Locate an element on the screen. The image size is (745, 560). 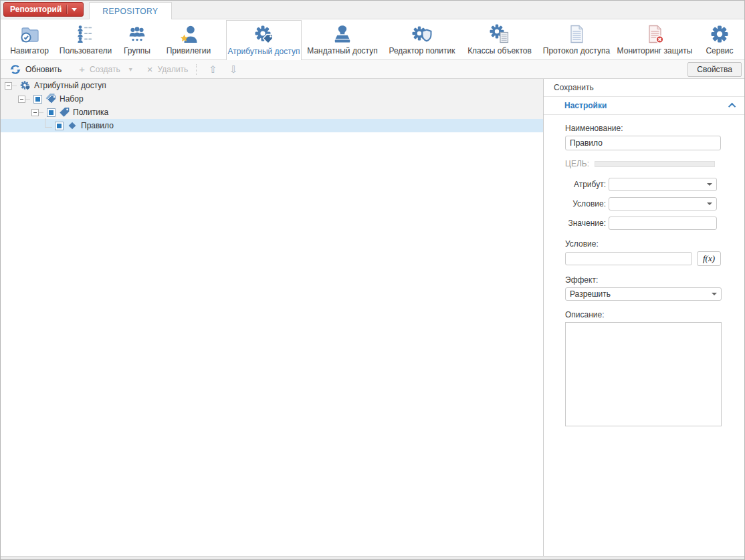
tab-navigator-label: Навигатор is located at coordinates (29, 51).